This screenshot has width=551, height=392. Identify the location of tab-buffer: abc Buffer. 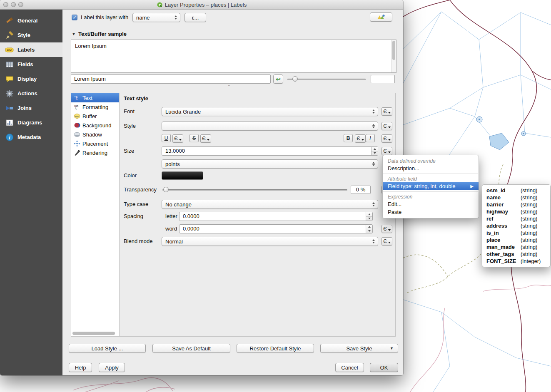
(95, 116).